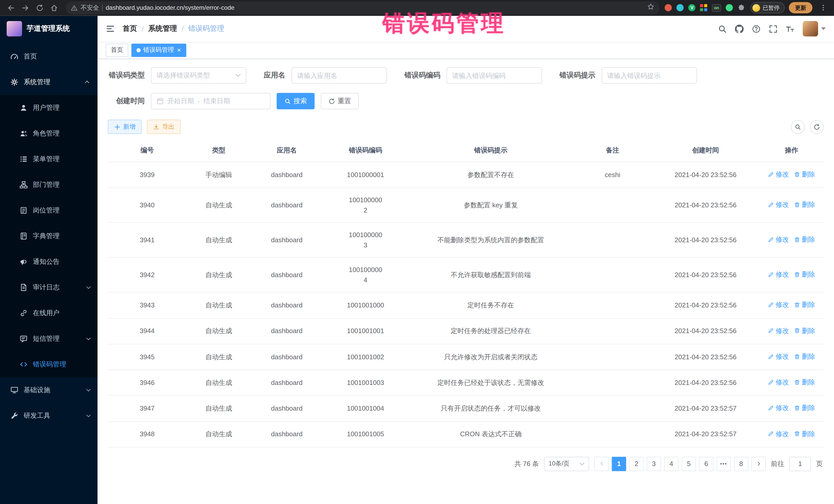  I want to click on sidebar-item-notice: 通知公告, so click(49, 262).